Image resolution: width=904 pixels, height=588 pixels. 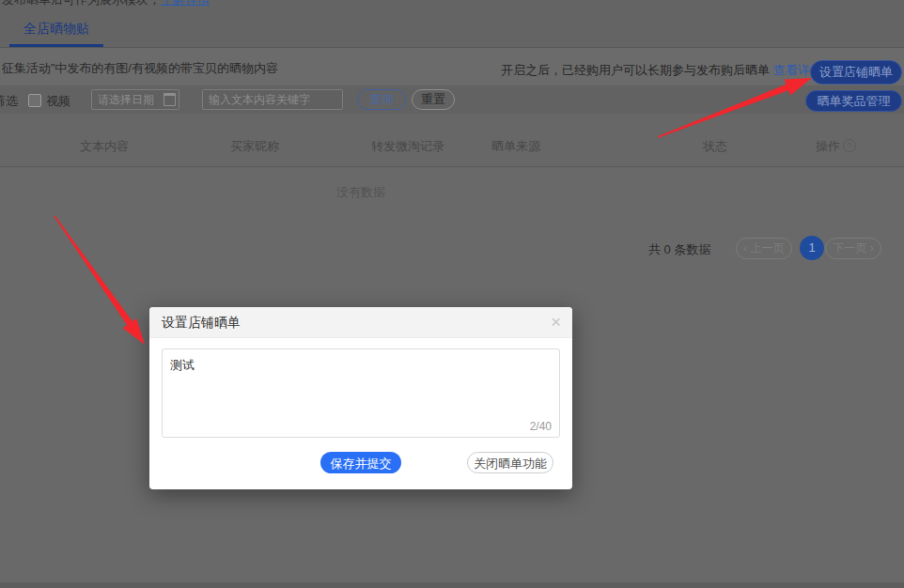 What do you see at coordinates (361, 193) in the screenshot?
I see `empty-state-text: 没有数据` at bounding box center [361, 193].